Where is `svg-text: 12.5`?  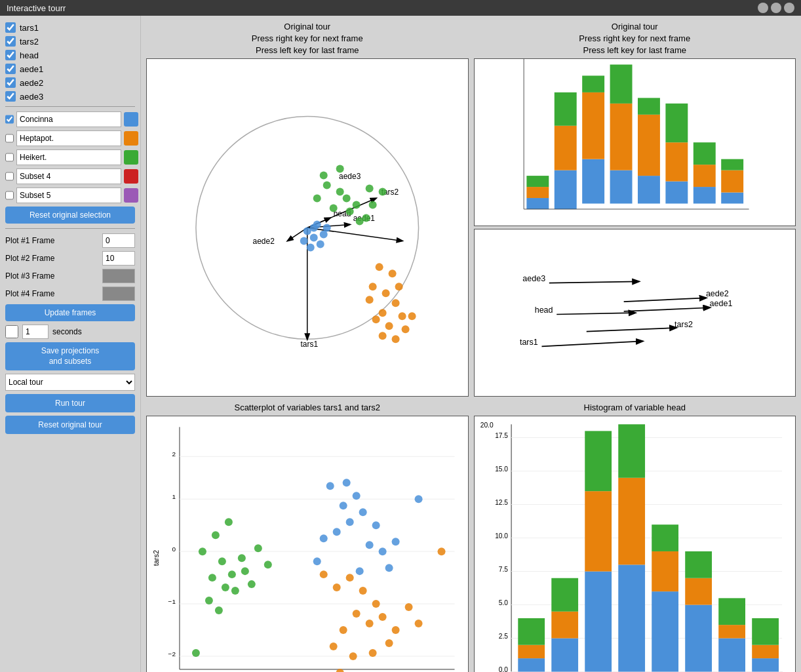
svg-text: 12.5 is located at coordinates (501, 502).